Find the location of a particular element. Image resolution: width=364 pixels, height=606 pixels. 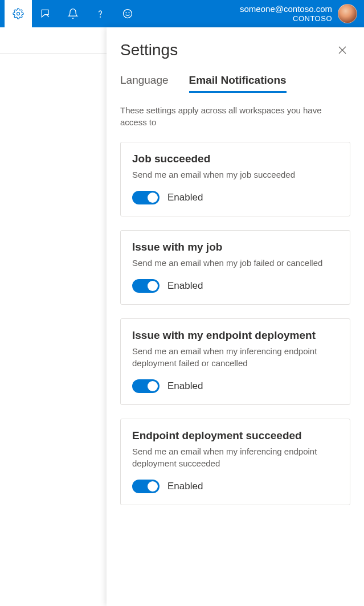

toggle-endpoint-succeeded is located at coordinates (146, 486).